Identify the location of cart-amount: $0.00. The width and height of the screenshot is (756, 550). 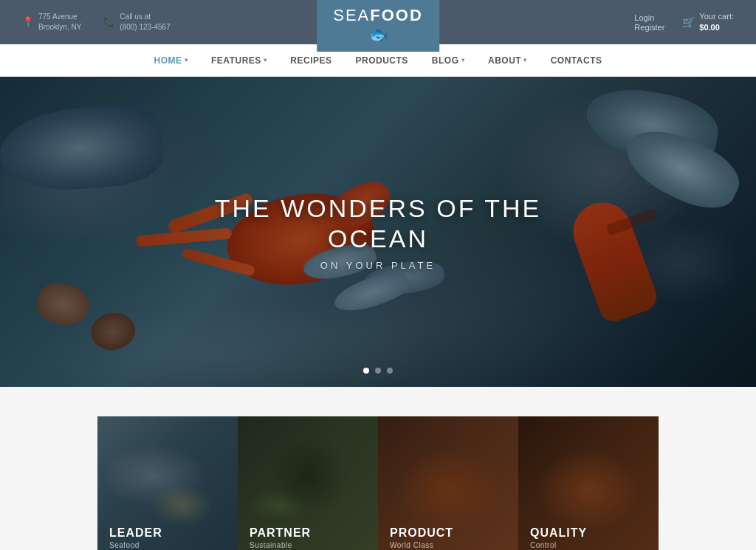
(716, 28).